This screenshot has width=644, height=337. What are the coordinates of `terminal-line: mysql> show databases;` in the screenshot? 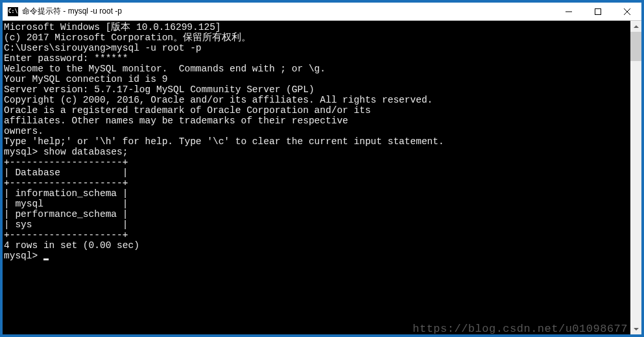 It's located at (317, 152).